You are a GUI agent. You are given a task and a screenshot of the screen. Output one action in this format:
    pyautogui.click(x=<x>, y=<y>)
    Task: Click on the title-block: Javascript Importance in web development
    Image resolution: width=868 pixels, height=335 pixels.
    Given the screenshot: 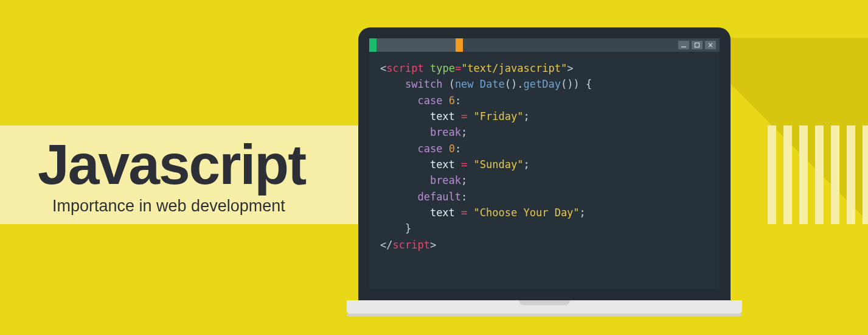 What is the action you would take?
    pyautogui.click(x=172, y=176)
    